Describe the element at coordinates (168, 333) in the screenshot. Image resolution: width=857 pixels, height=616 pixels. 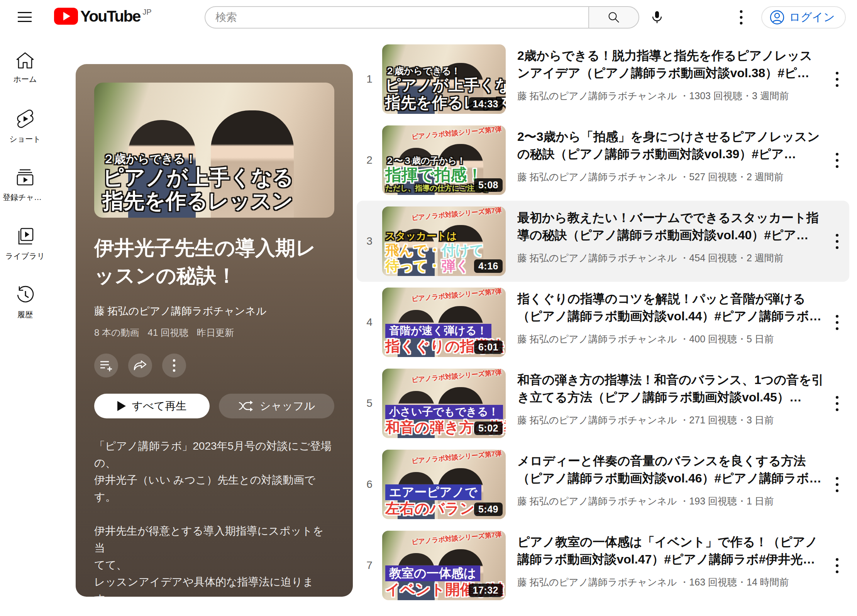
I see `playlist-view-count: 41 回視聴` at that location.